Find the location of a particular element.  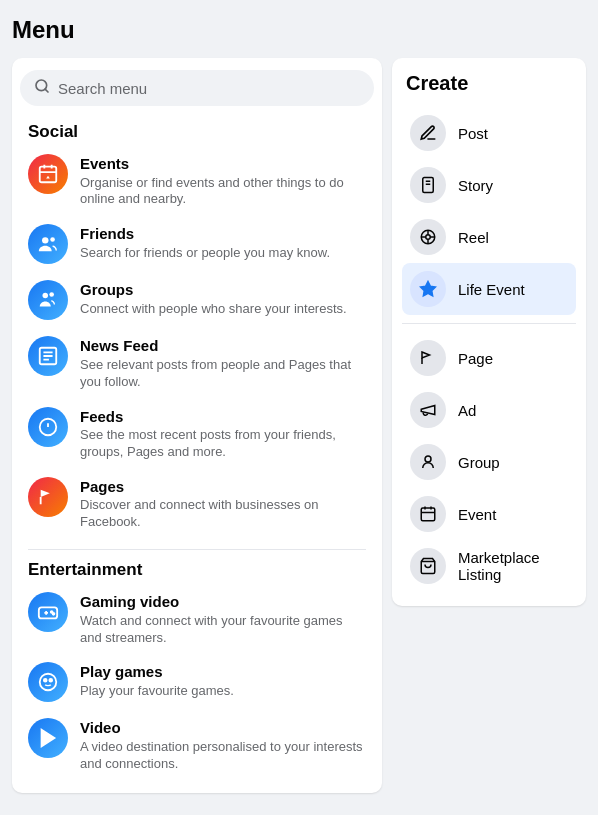

menu-item-icon-gaming is located at coordinates (48, 612).